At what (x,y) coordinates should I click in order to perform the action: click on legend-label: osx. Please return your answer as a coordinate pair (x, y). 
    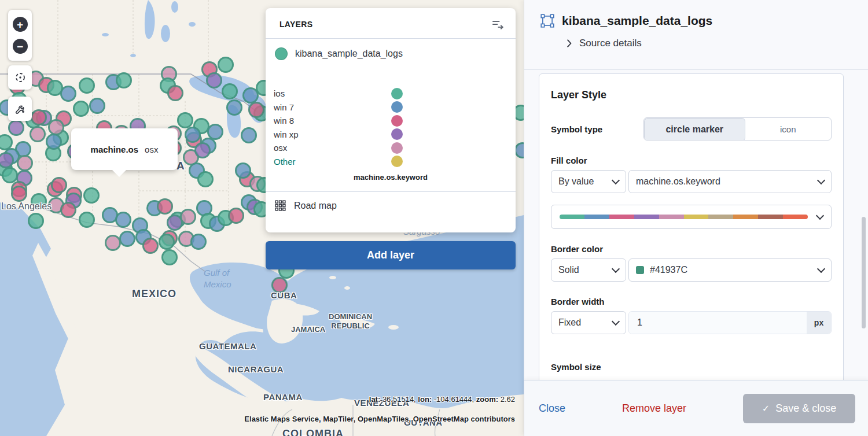
    Looking at the image, I should click on (280, 148).